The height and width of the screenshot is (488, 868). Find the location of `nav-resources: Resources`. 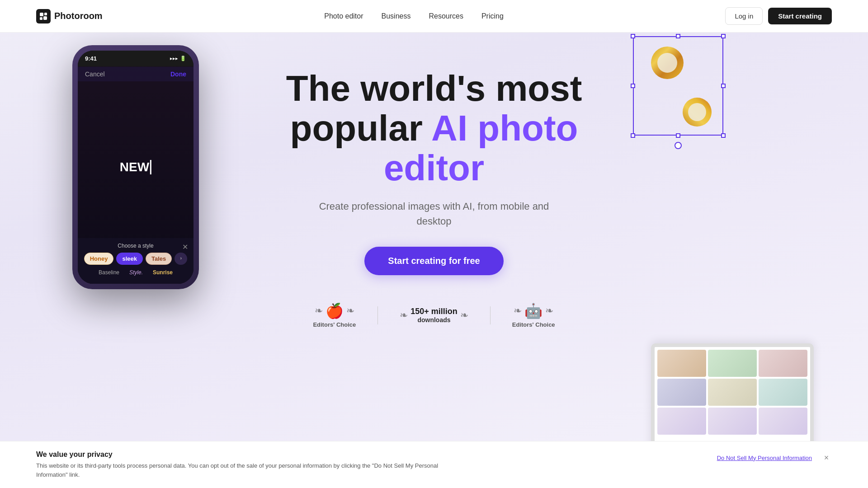

nav-resources: Resources is located at coordinates (446, 16).